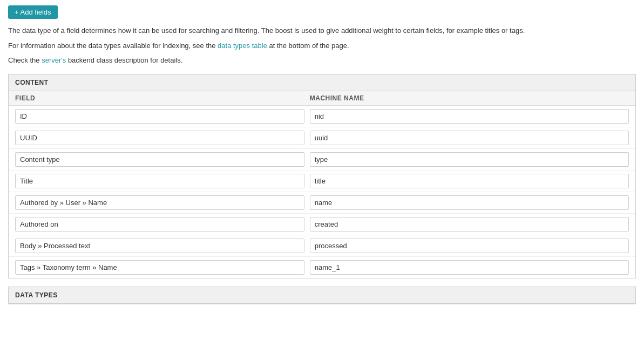  Describe the element at coordinates (322, 60) in the screenshot. I see `description-line3: Check the server's backend class descrip…` at that location.